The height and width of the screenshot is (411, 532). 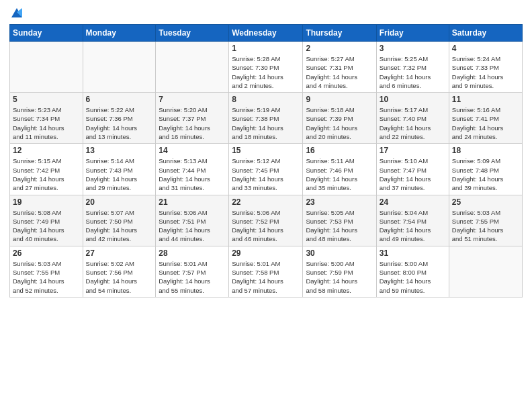 What do you see at coordinates (192, 99) in the screenshot?
I see `day-number: 7` at bounding box center [192, 99].